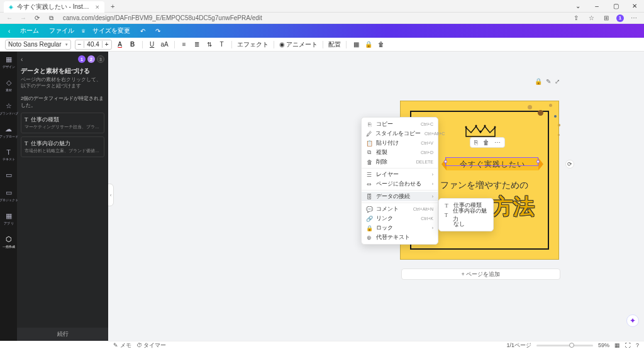 Image resolution: width=644 pixels, height=349 pixels. Describe the element at coordinates (9, 31) in the screenshot. I see `back-button: ‹` at that location.